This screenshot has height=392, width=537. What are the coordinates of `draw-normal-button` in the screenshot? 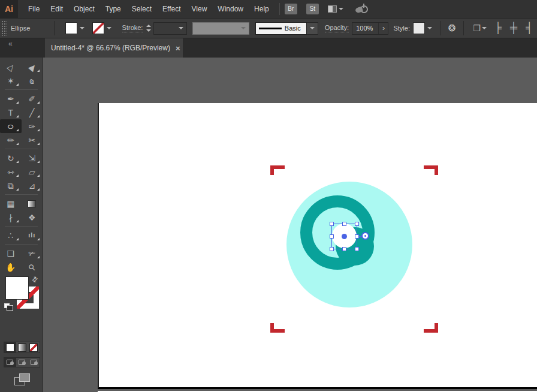 It's located at (10, 362).